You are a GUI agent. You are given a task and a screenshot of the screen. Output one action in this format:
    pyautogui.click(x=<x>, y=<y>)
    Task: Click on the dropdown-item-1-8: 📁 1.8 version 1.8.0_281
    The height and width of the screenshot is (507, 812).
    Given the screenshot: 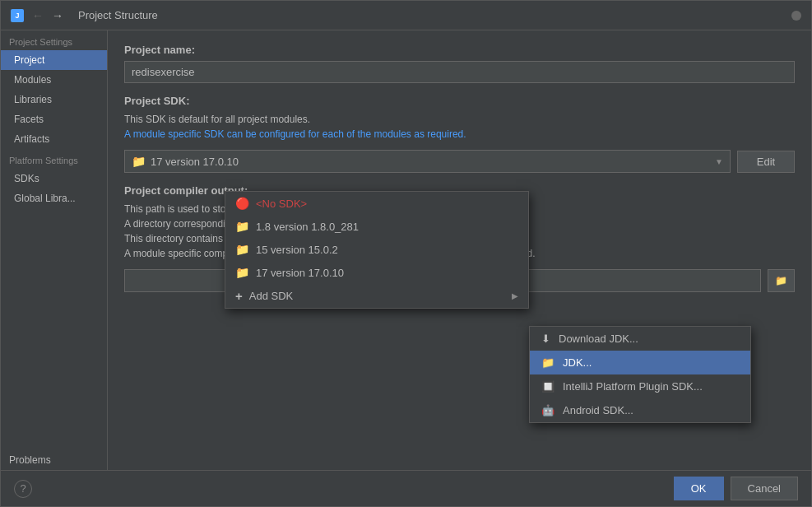 What is the action you would take?
    pyautogui.click(x=377, y=226)
    